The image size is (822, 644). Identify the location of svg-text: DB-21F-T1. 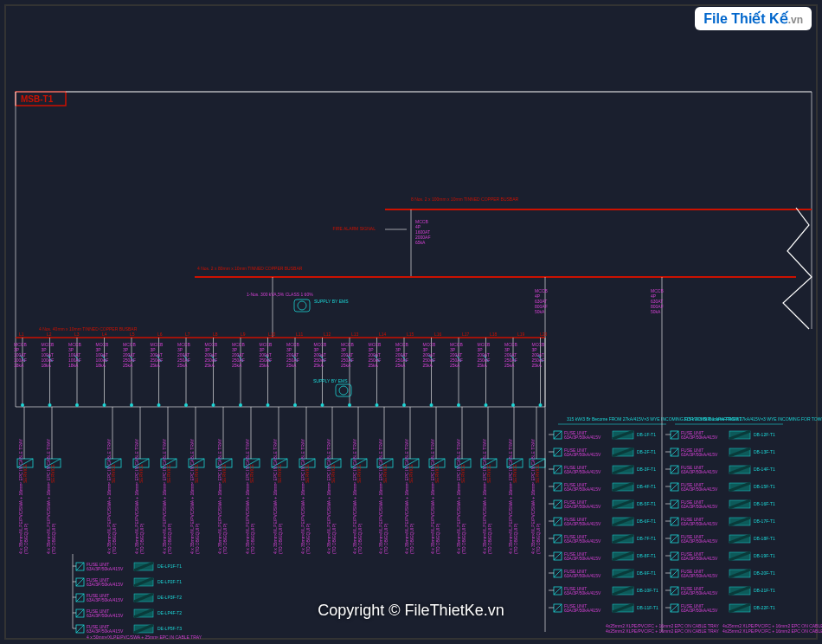
(765, 590).